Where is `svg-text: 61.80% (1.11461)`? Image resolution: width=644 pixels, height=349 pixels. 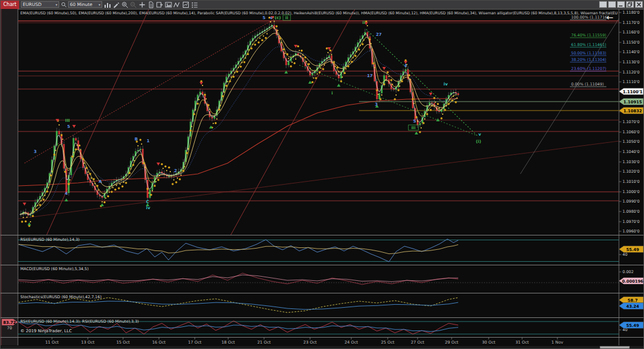
svg-text: 61.80% (1.11461) is located at coordinates (589, 45).